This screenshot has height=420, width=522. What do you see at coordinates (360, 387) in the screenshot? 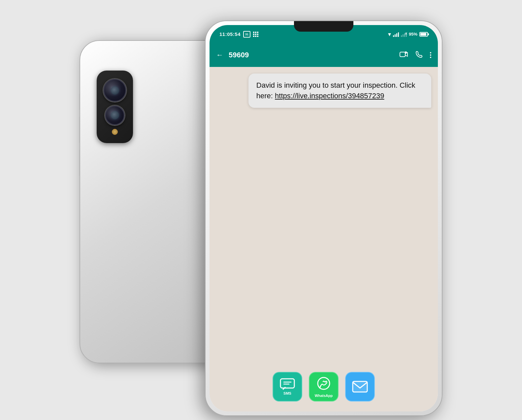
I see `mail-app-icon` at bounding box center [360, 387].